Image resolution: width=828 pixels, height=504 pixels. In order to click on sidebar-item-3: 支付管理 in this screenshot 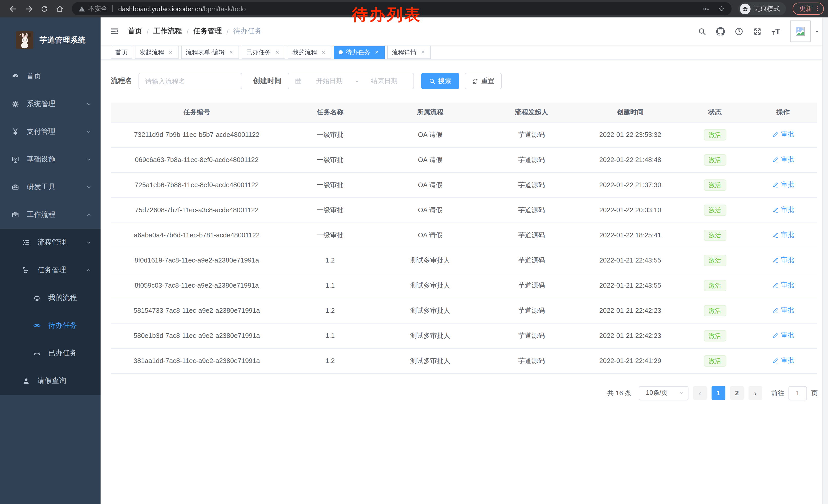, I will do `click(50, 132)`.